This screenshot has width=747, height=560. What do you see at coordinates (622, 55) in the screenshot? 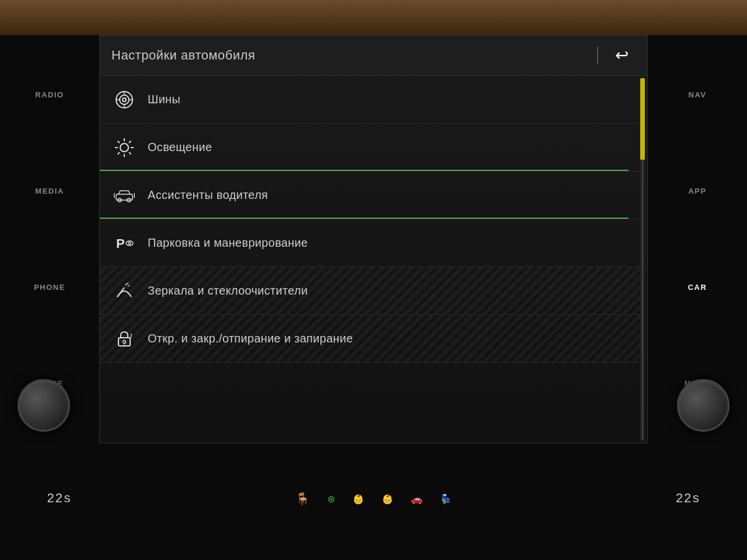
I see `back-arrow-icon: ↩` at bounding box center [622, 55].